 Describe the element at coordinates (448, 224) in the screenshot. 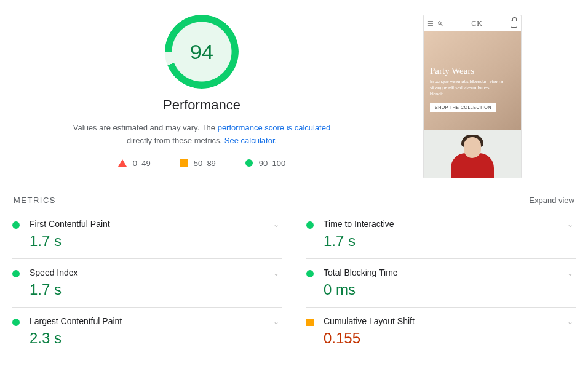

I see `metric-label: Time to Interactive` at that location.